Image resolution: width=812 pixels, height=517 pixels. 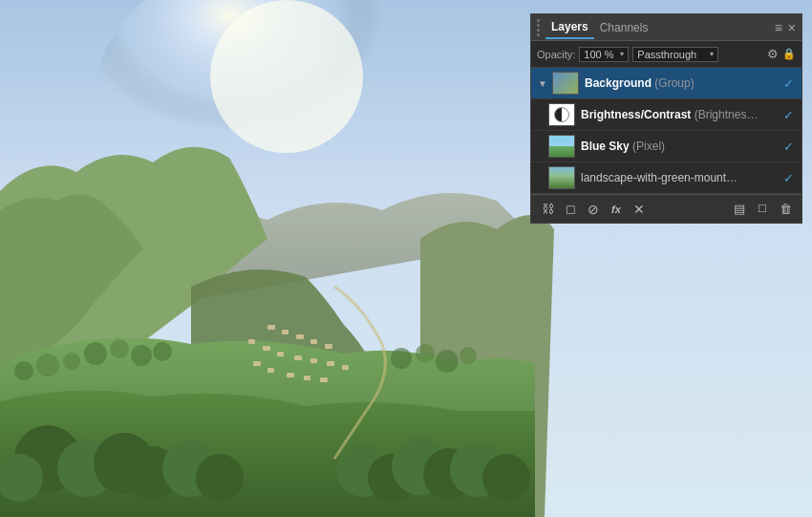 What do you see at coordinates (543, 84) in the screenshot?
I see `group-expand-icon: ▼` at bounding box center [543, 84].